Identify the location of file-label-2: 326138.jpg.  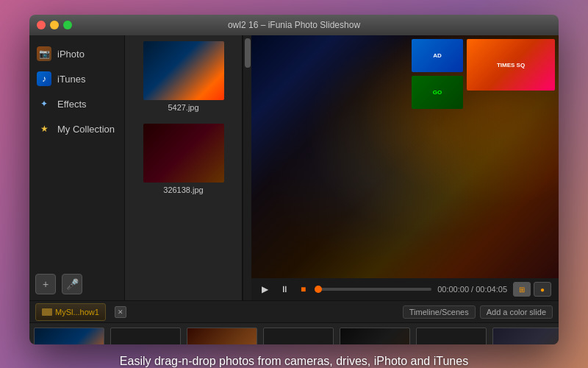
(183, 190).